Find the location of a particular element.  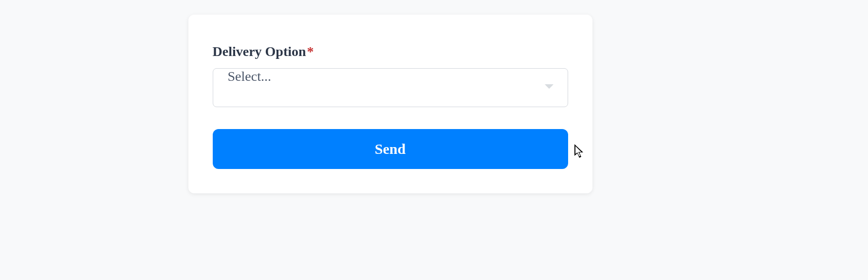

delivery-option-label: Delivery Option* is located at coordinates (390, 52).